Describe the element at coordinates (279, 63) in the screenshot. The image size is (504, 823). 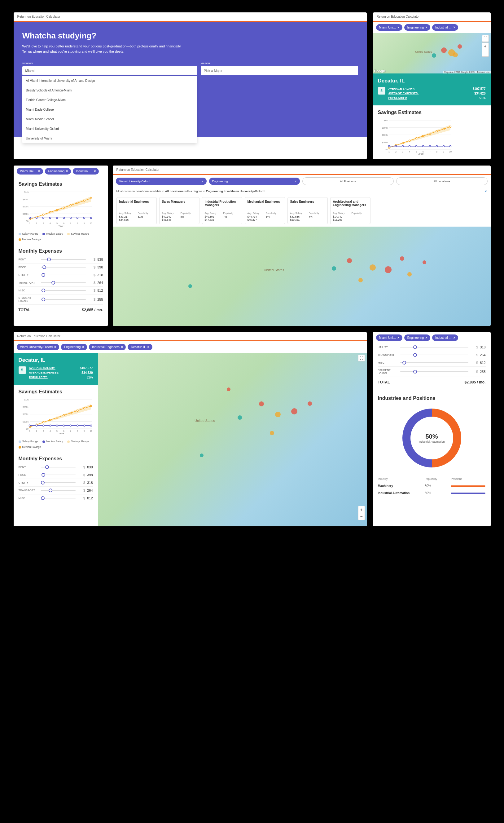
I see `major-label: MAJOR` at that location.